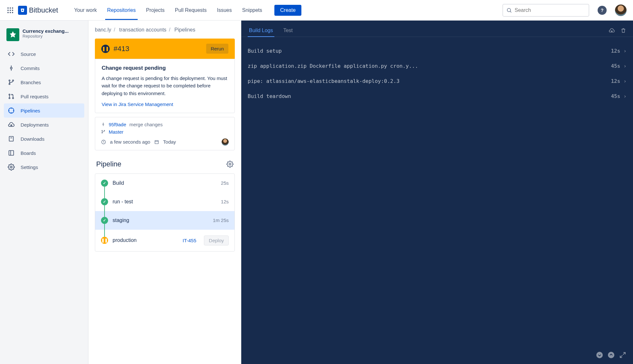  Describe the element at coordinates (44, 167) in the screenshot. I see `sidebar-item-settings: Settings` at that location.